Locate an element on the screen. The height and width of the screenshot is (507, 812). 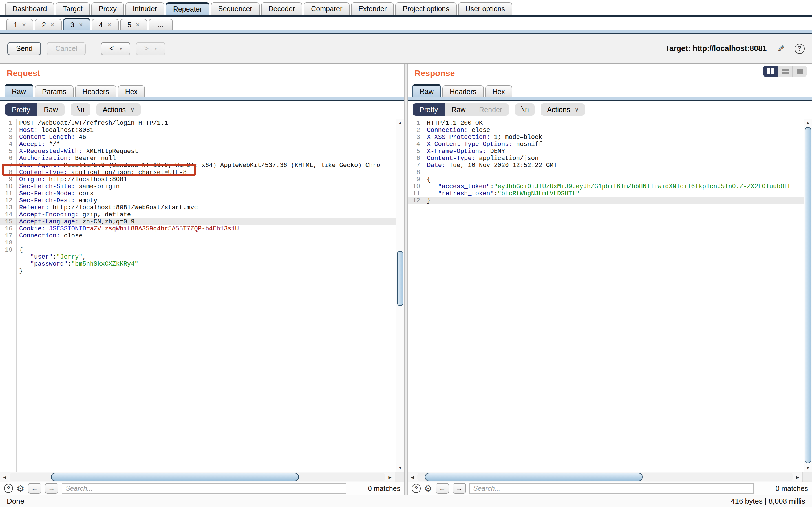
repeater-tab-4: 4× is located at coordinates (105, 24).